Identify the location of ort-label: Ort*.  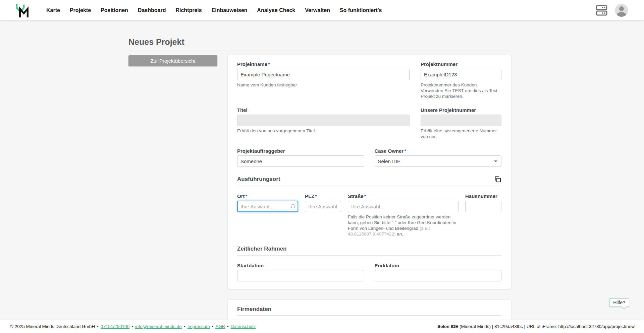
(268, 196).